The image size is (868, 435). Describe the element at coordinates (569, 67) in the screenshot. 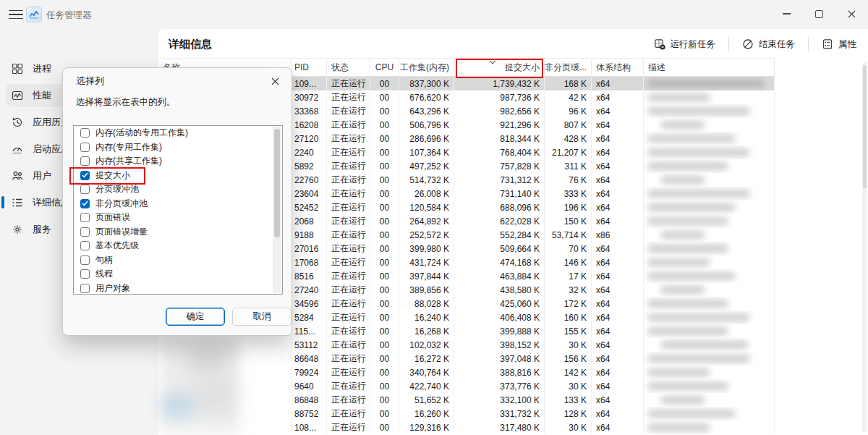

I see `column-header-nonpaged-pool: 非分页缓...` at that location.